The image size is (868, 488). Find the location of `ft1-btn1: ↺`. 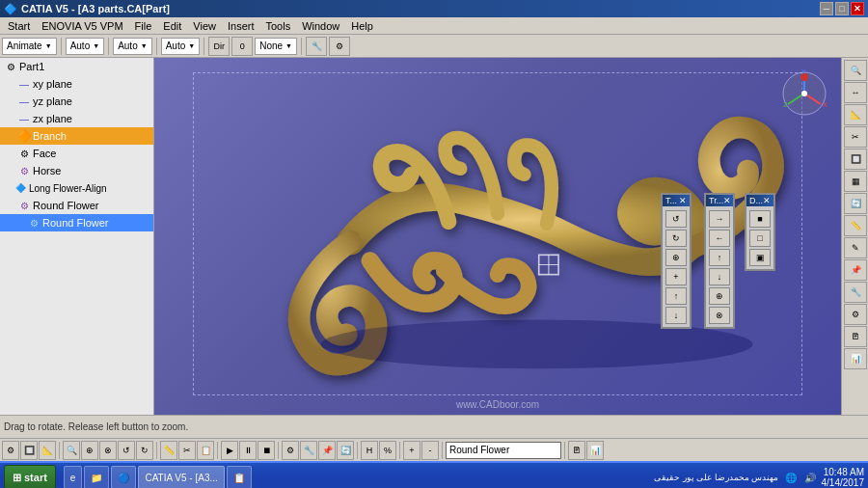

ft1-btn1: ↺ is located at coordinates (676, 219).